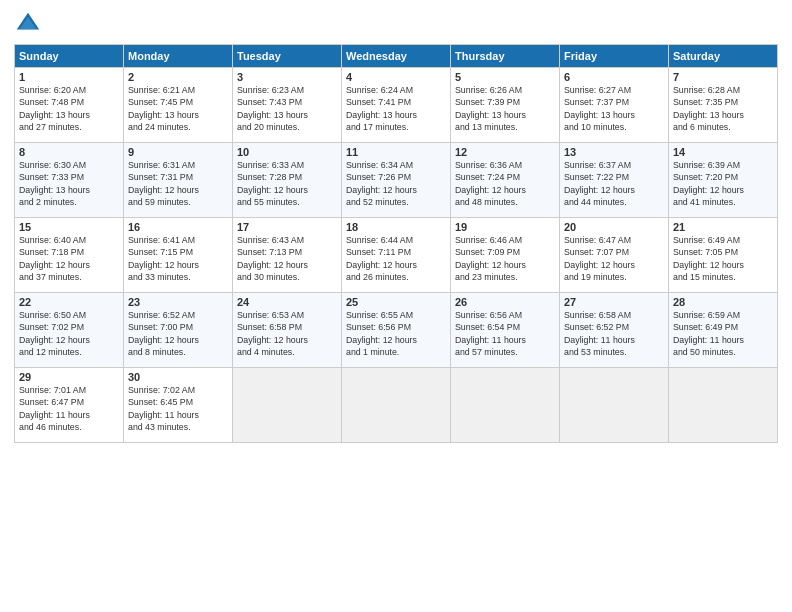 The image size is (792, 612). Describe the element at coordinates (287, 152) in the screenshot. I see `day-number: 10` at that location.